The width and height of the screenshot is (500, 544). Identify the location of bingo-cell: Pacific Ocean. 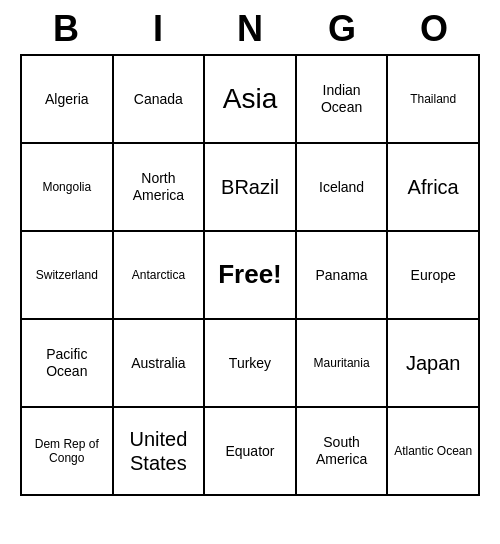
(68, 364).